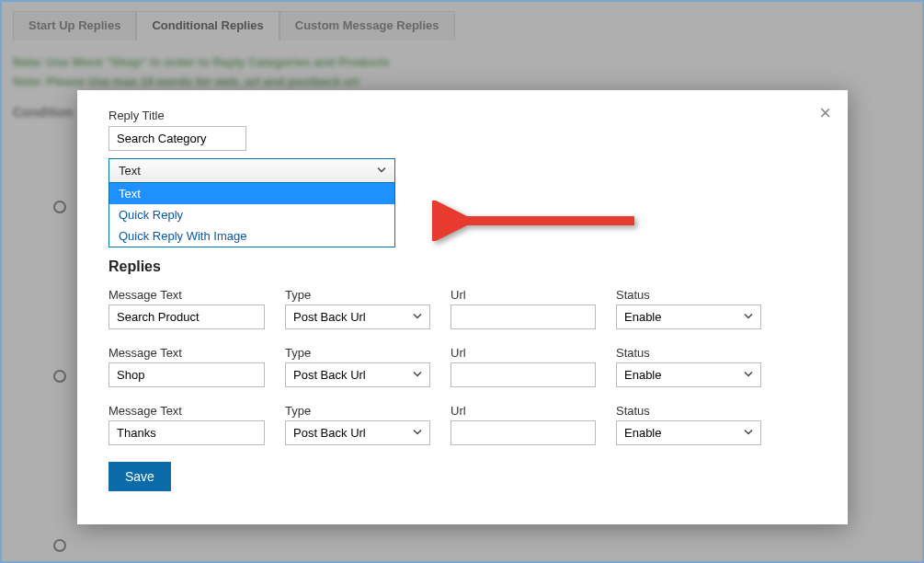 The width and height of the screenshot is (924, 563). I want to click on replies-heading: Replies, so click(462, 267).